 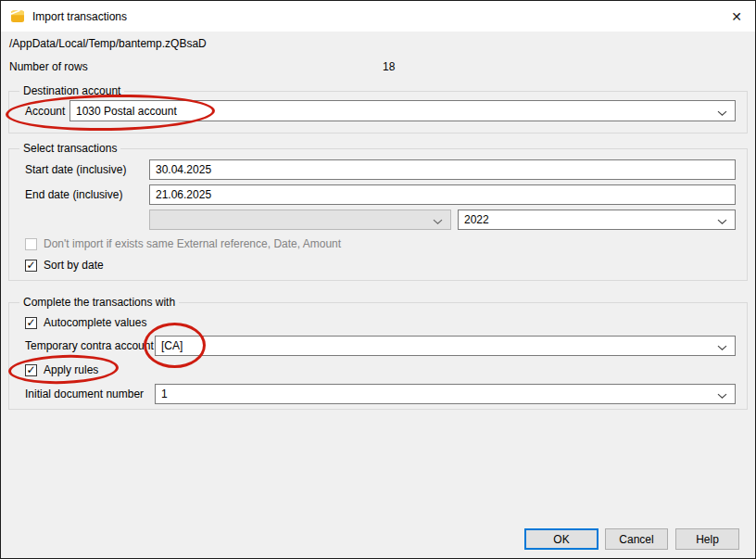 What do you see at coordinates (476, 220) in the screenshot?
I see `year-combobox-value: 2022` at bounding box center [476, 220].